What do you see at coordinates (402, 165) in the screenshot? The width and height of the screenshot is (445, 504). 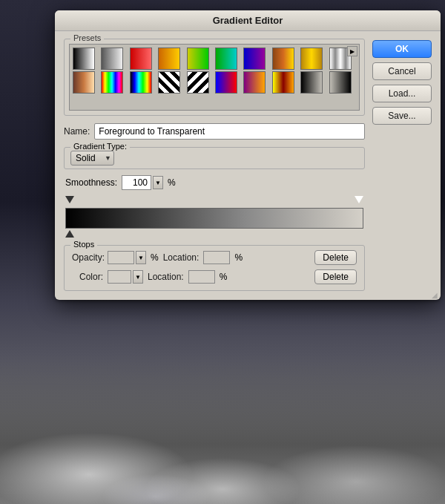 I see `dialog-buttons: OK Cancel Load... Save...` at bounding box center [402, 165].